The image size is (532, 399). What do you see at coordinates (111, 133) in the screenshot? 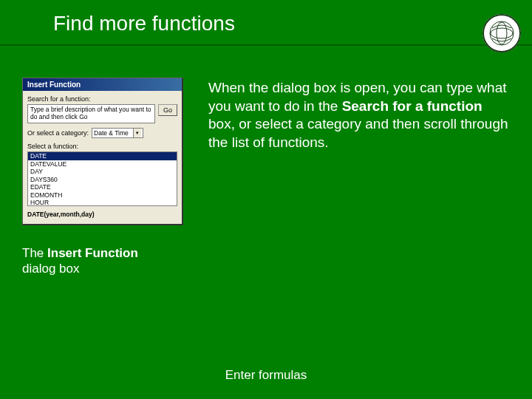
I see `category-value: Date & Time` at bounding box center [111, 133].